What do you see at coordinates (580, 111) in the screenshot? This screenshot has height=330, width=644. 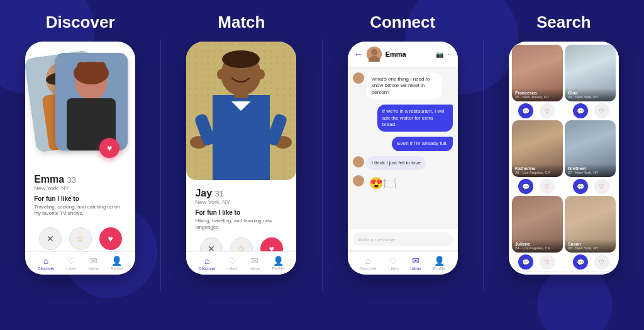 I see `search-chat-btn-2: 💬` at bounding box center [580, 111].